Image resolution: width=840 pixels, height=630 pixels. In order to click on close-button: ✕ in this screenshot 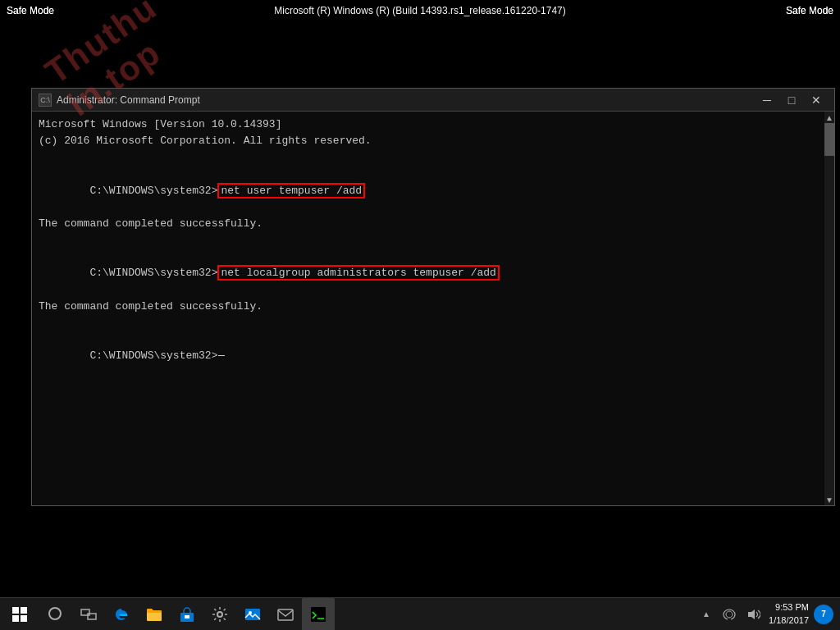, I will do `click(816, 100)`.